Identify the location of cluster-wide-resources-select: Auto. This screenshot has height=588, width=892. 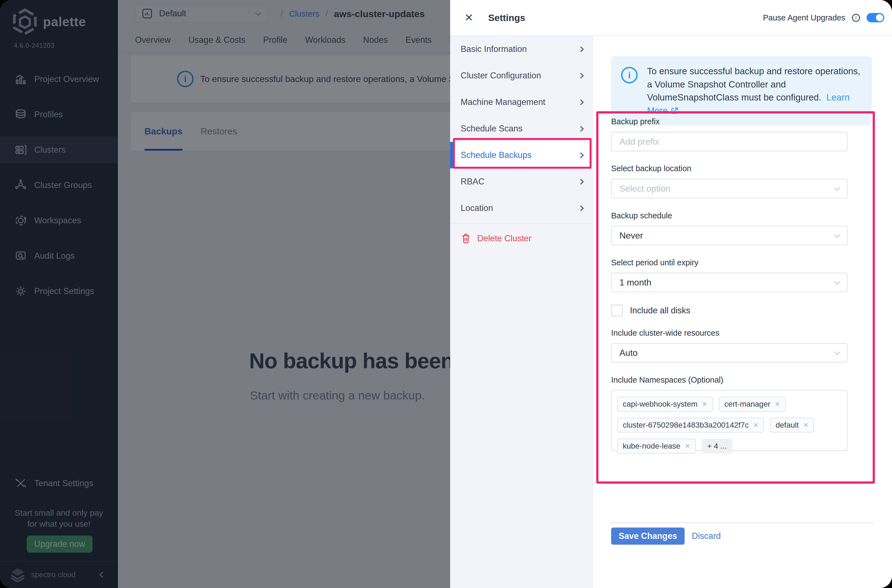
(729, 353).